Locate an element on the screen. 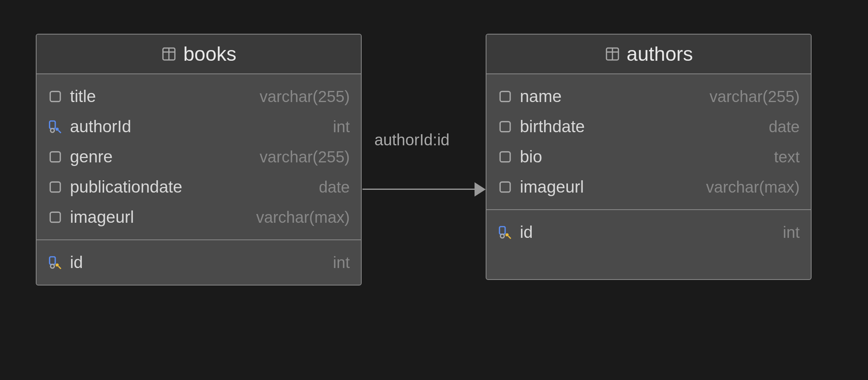 The image size is (868, 380). column-row-name: name varchar(255) is located at coordinates (649, 96).